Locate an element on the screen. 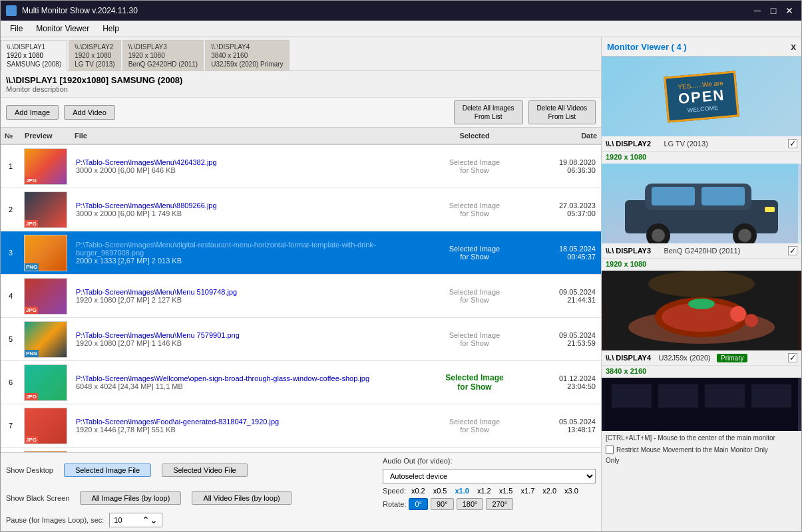  selected-label: Selected Imagefor Show is located at coordinates (475, 296).